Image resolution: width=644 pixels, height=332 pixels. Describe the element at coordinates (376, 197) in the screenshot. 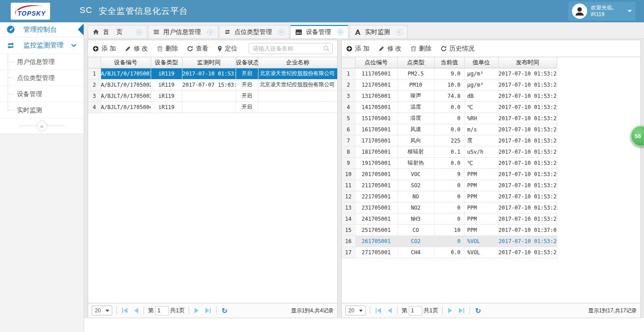

I see `table-cell: 221705001` at that location.